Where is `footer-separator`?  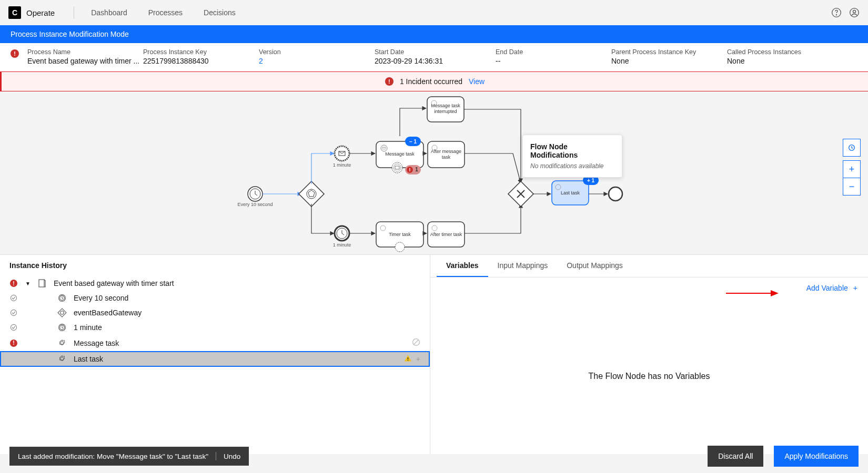
footer-separator is located at coordinates (216, 456).